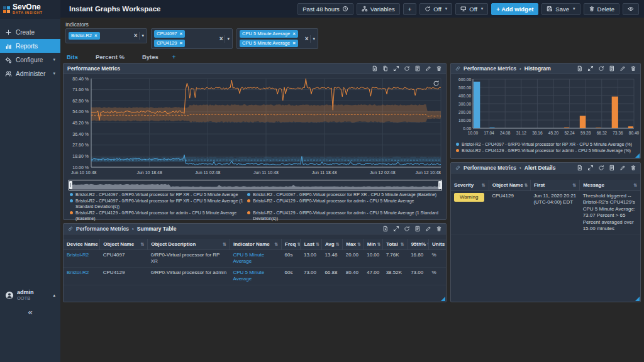  Describe the element at coordinates (353, 244) in the screenshot. I see `column-header: Max⇅` at that location.